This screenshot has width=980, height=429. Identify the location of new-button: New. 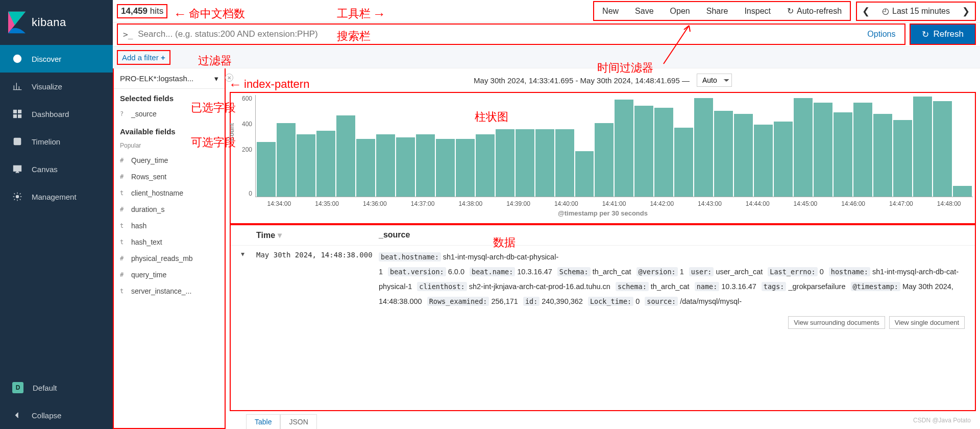
(610, 11).